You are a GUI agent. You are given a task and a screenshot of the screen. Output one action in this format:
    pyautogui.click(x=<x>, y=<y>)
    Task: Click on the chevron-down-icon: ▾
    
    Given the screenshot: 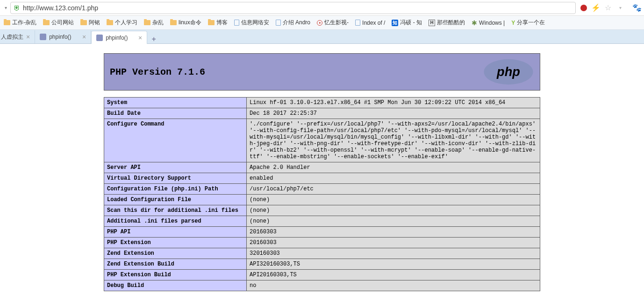 What is the action you would take?
    pyautogui.click(x=620, y=8)
    